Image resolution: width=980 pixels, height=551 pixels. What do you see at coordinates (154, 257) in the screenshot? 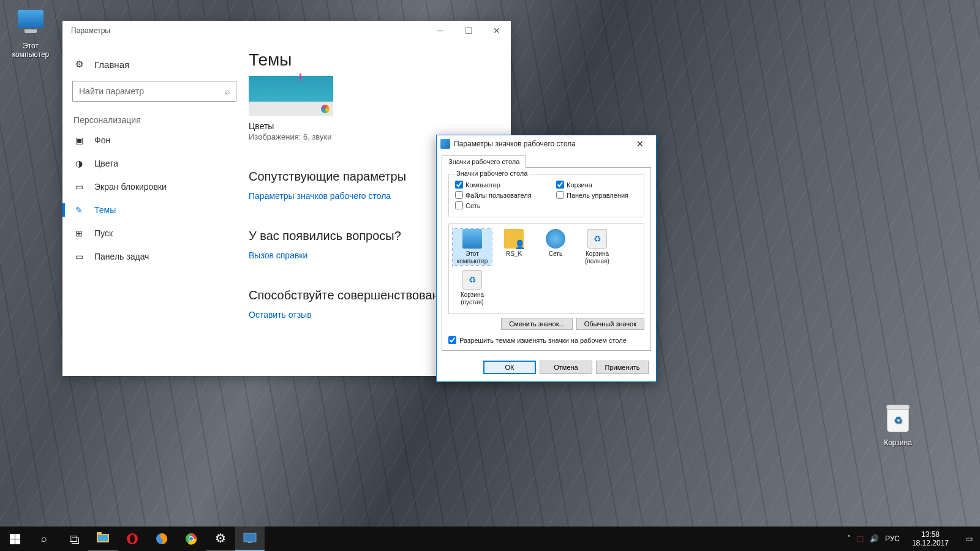
I see `sidebar-item-taskbar: ▭ Панель задач` at bounding box center [154, 257].